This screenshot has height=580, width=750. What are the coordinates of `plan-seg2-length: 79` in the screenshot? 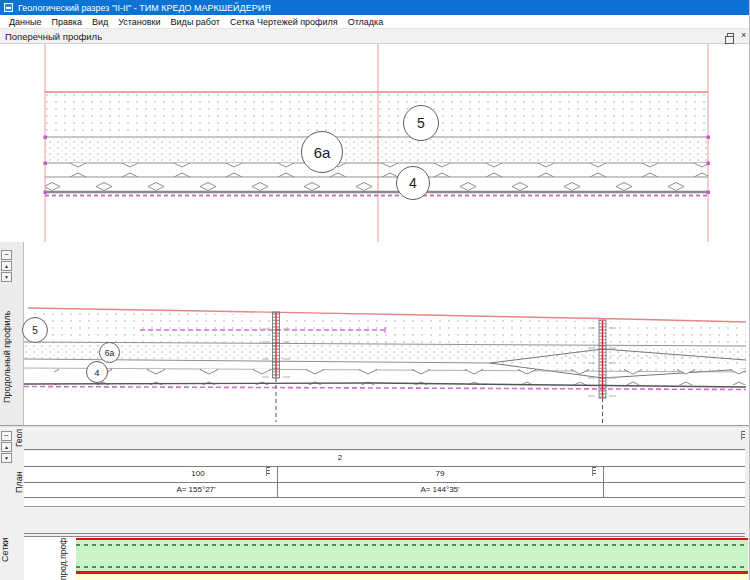 It's located at (440, 474).